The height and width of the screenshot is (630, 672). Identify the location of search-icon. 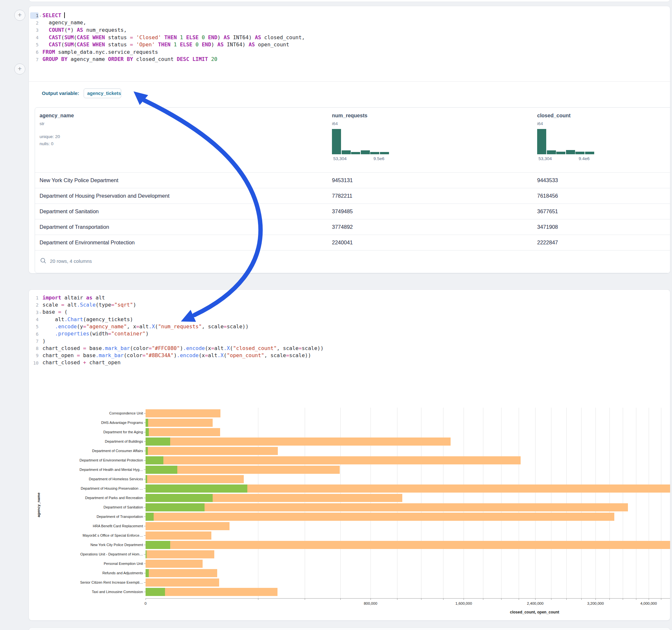
(43, 261).